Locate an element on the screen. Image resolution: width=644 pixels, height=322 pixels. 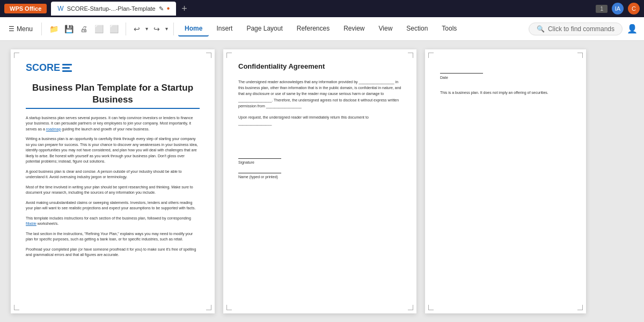
document-title: Business Plan Template for a Startup Bus… is located at coordinates (113, 94).